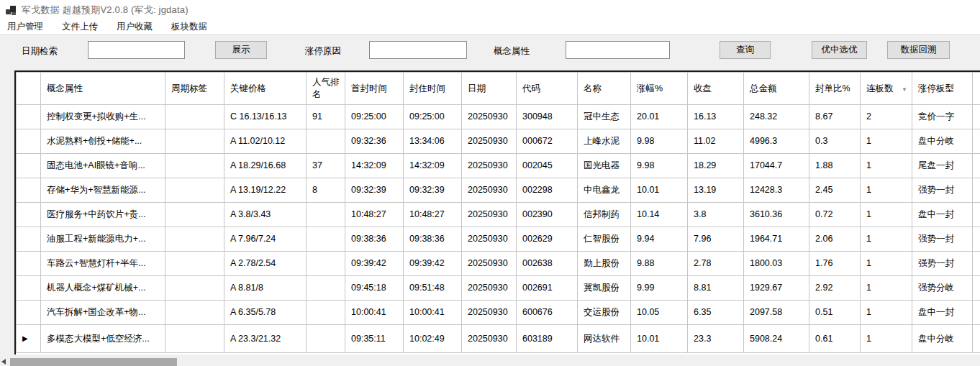 The image size is (980, 366). Describe the element at coordinates (374, 142) in the screenshot. I see `table-cell: 09:32:36` at that location.